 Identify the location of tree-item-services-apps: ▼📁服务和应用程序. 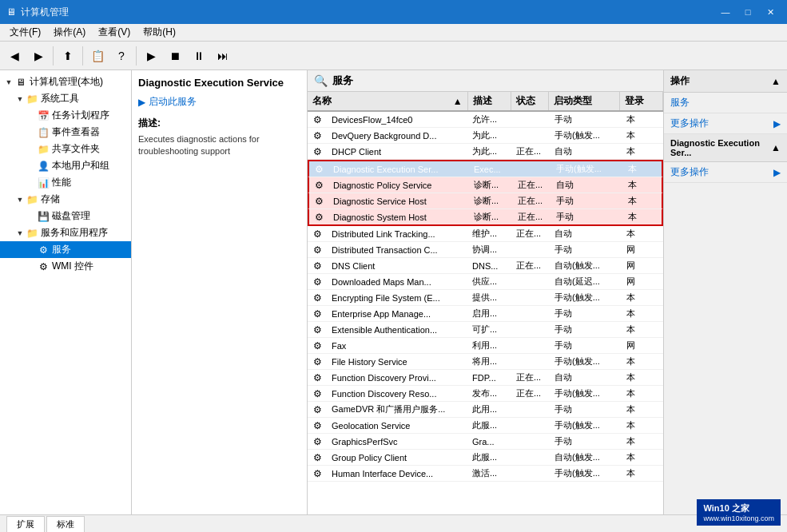
(66, 233).